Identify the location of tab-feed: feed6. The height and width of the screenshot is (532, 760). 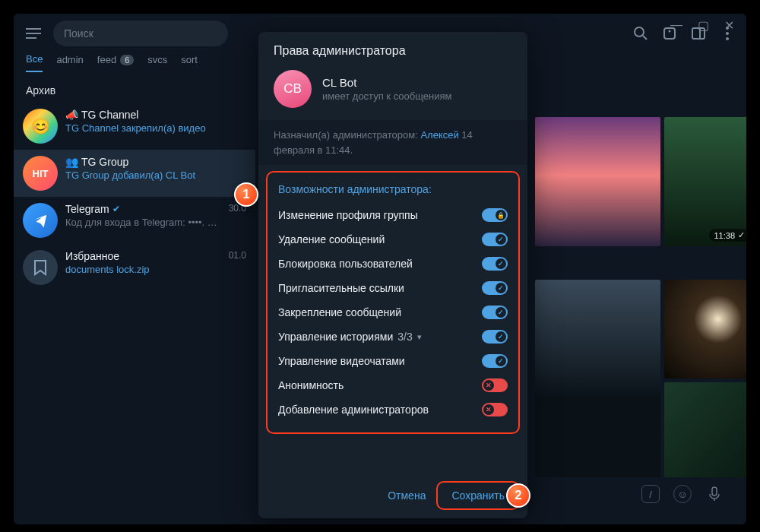
(116, 62).